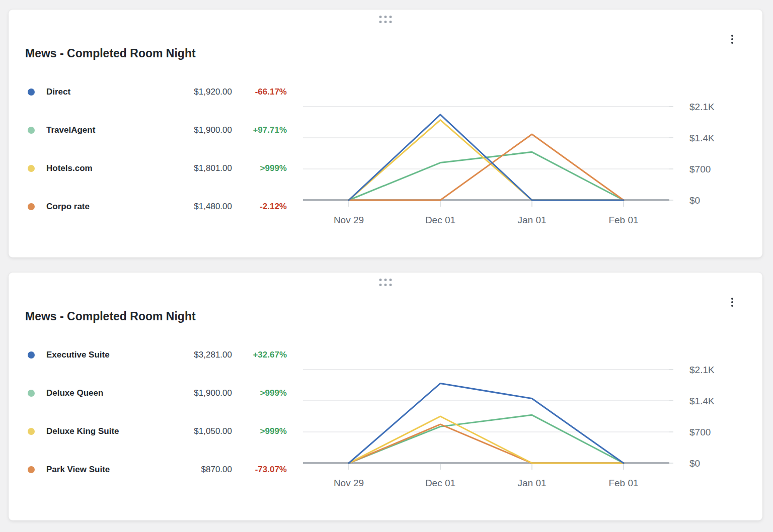 This screenshot has width=773, height=532. What do you see at coordinates (78, 470) in the screenshot?
I see `series-name: Park View Suite` at bounding box center [78, 470].